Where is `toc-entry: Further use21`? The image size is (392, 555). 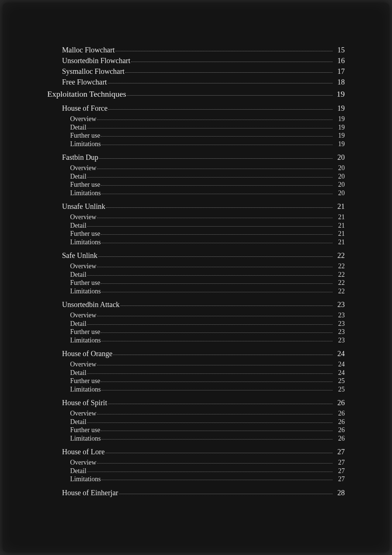
toc-entry: Further use21 is located at coordinates (207, 234).